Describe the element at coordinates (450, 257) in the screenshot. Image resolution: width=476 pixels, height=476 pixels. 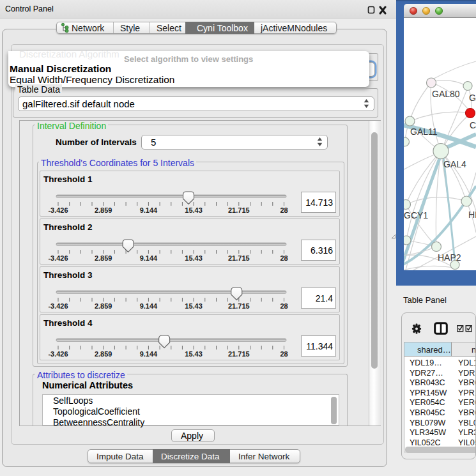
I see `svg-text: HAP2` at that location.